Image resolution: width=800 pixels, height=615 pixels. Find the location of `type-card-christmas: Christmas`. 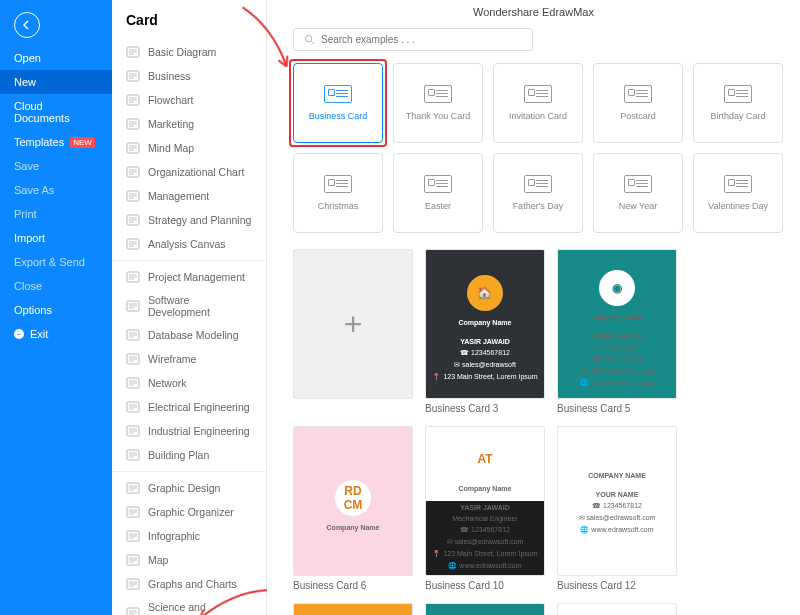

type-card-christmas: Christmas is located at coordinates (338, 193).